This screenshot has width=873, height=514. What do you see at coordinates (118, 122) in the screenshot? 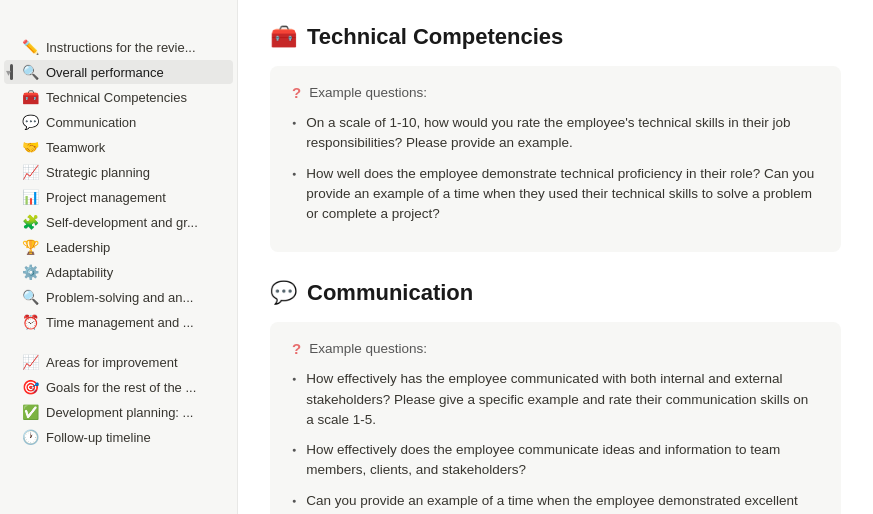
I see `sidebar-item-communication: 💬Communication` at bounding box center [118, 122].